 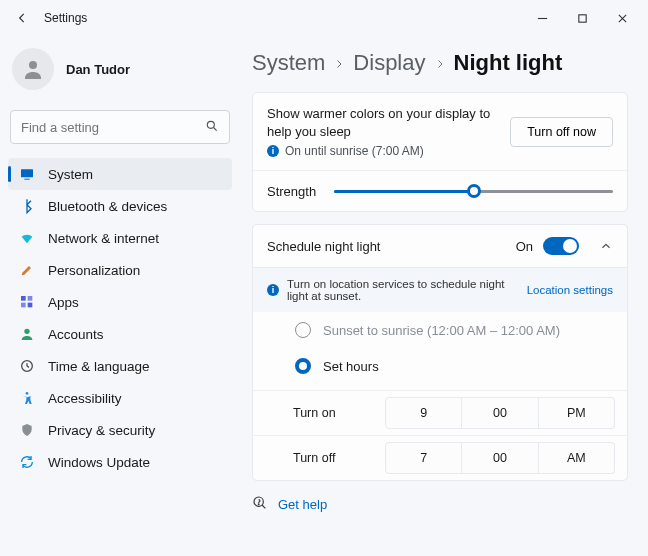 What do you see at coordinates (440, 369) in the screenshot?
I see `radio-set-hours: Set hours` at bounding box center [440, 369].